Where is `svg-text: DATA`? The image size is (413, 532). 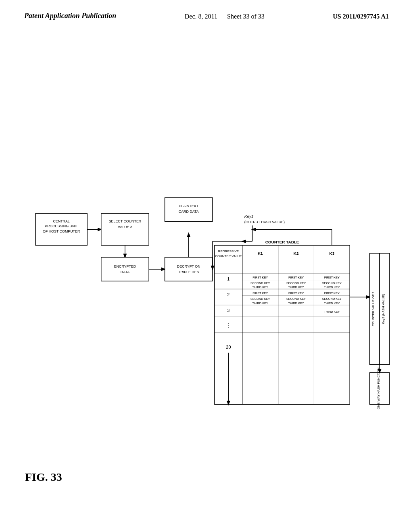
svg-text: DATA is located at coordinates (125, 272).